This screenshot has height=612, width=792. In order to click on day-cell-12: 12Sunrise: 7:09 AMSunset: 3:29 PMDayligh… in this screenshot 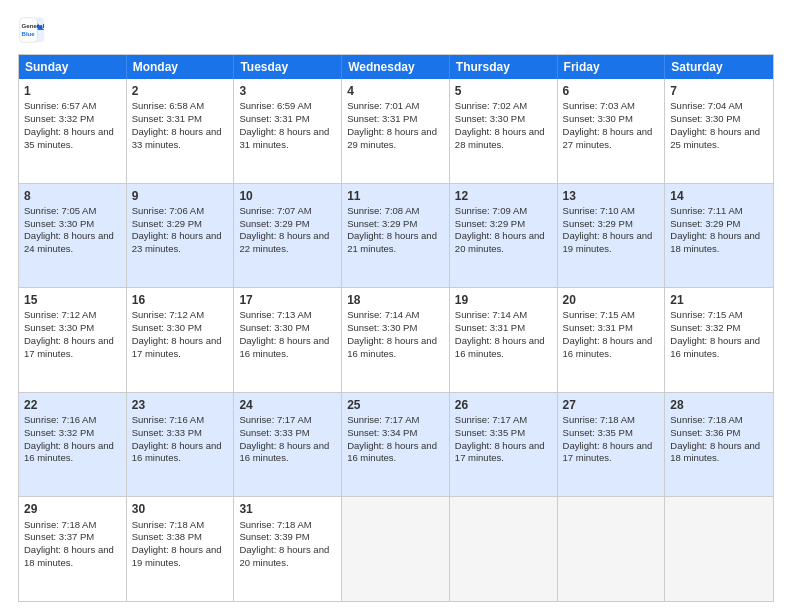, I will do `click(504, 236)`.